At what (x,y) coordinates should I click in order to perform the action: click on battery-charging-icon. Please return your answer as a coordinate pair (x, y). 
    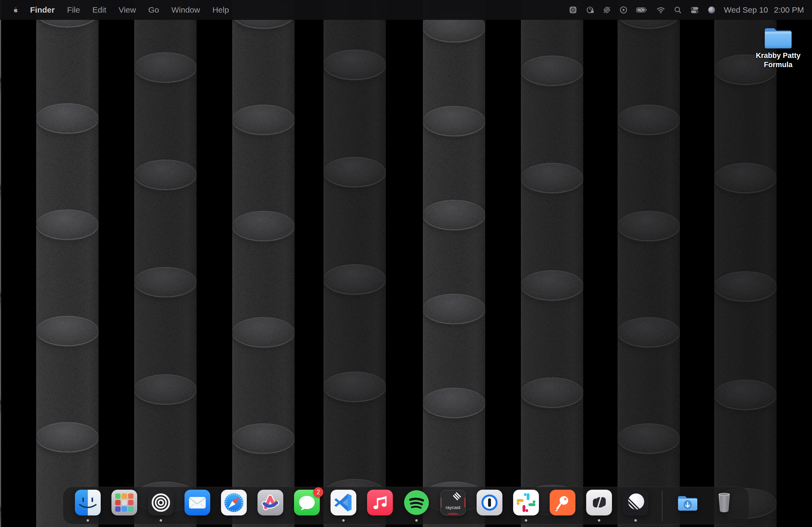
    Looking at the image, I should click on (642, 10).